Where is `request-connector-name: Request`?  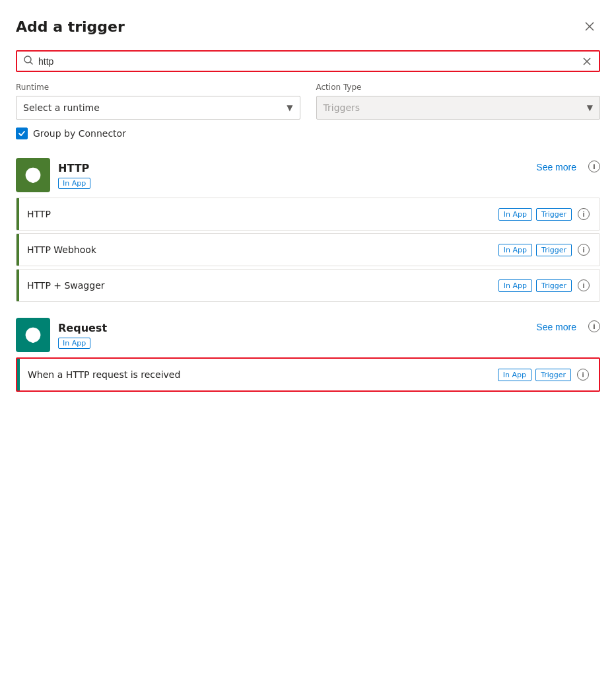
request-connector-name: Request is located at coordinates (329, 328).